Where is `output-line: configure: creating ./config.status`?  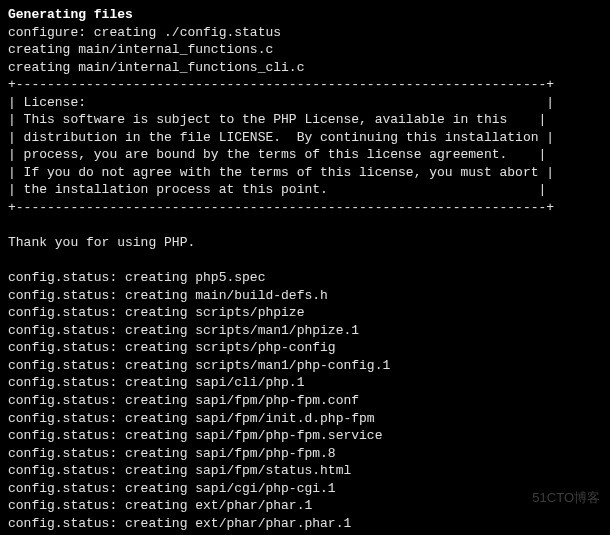 output-line: configure: creating ./config.status is located at coordinates (305, 33).